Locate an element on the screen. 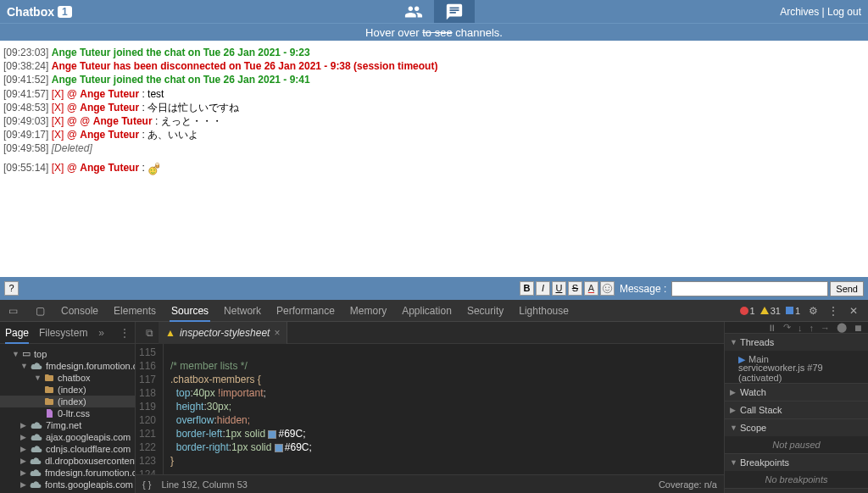 This screenshot has height=493, width=868. tab-performance: Performance is located at coordinates (305, 311).